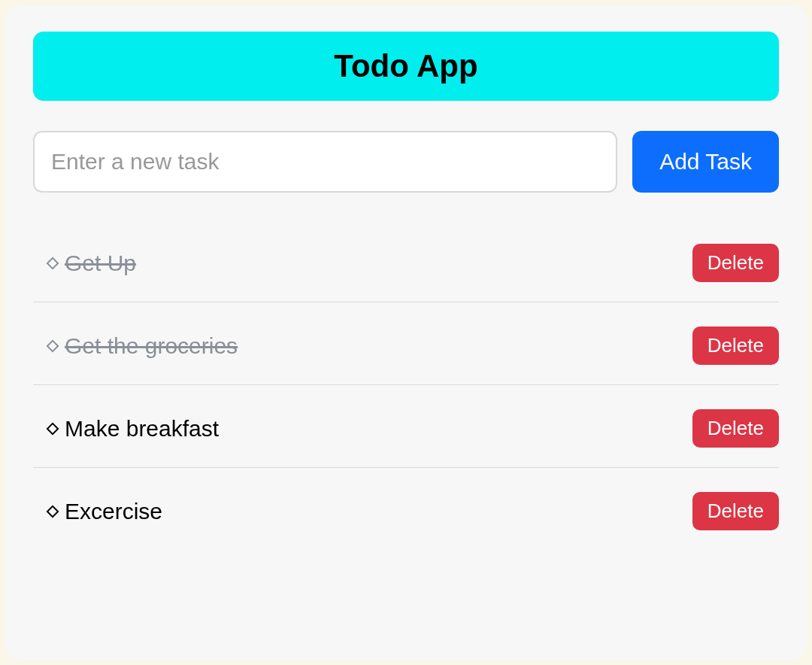 This screenshot has height=665, width=812. What do you see at coordinates (101, 263) in the screenshot?
I see `task-text: Get Up` at bounding box center [101, 263].